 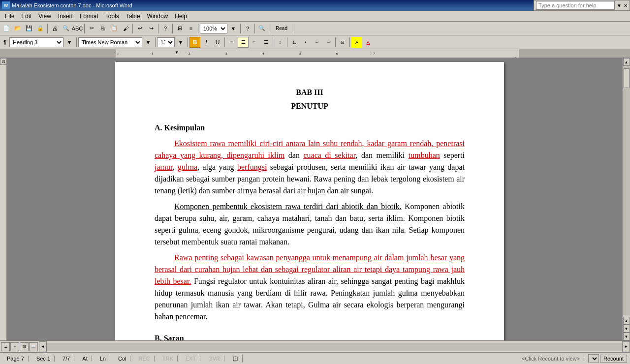 What do you see at coordinates (89, 16) in the screenshot?
I see `menu-format: Format` at bounding box center [89, 16].